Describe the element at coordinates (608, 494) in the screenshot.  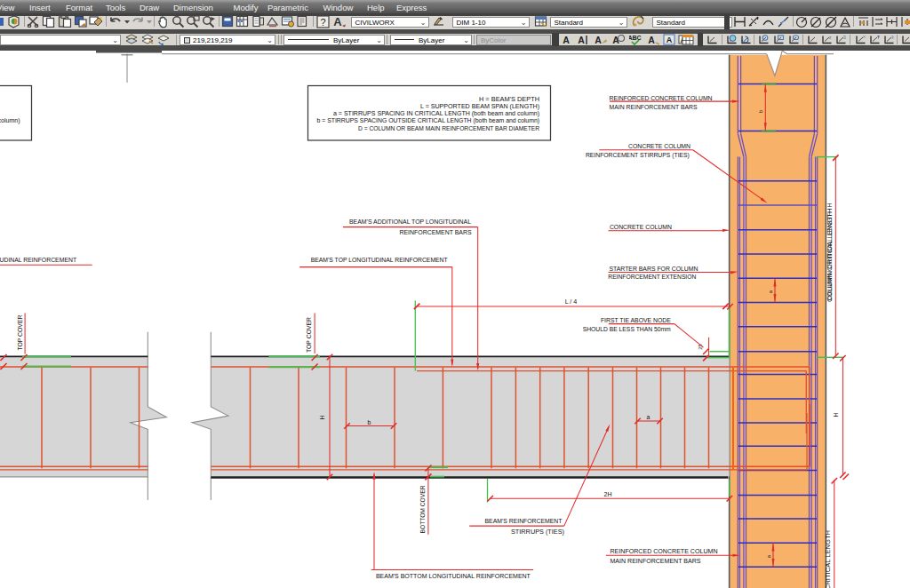
I see `svg-text: 2H` at that location.